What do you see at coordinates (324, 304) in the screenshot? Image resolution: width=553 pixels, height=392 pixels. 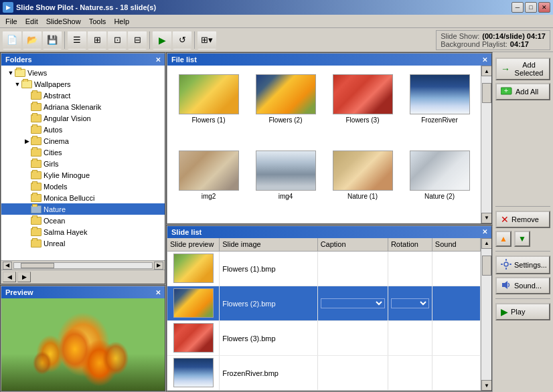 I see `slide-row-2: Flowers (2).bmp` at bounding box center [324, 304].